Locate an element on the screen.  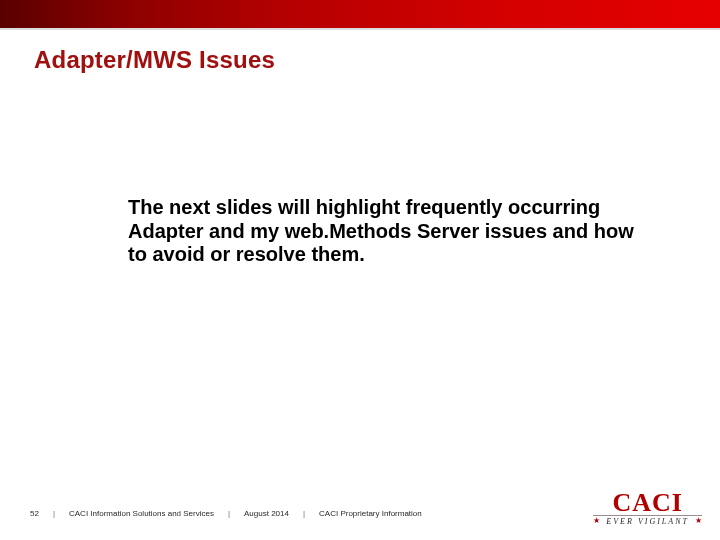
footer: 52 | CACI Information Solutions and Serv… is located at coordinates (226, 514).